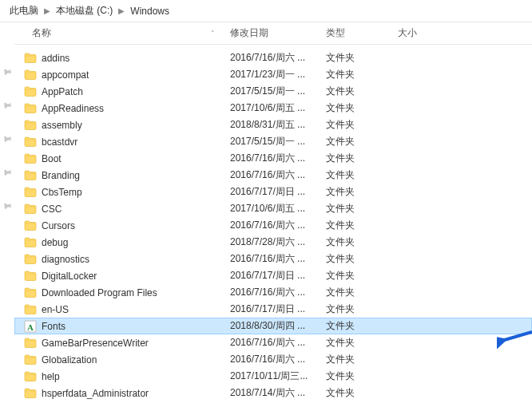 This screenshot has width=532, height=411. I want to click on table-row: assembly2018/8/31/周五 ...文件夹, so click(273, 124).